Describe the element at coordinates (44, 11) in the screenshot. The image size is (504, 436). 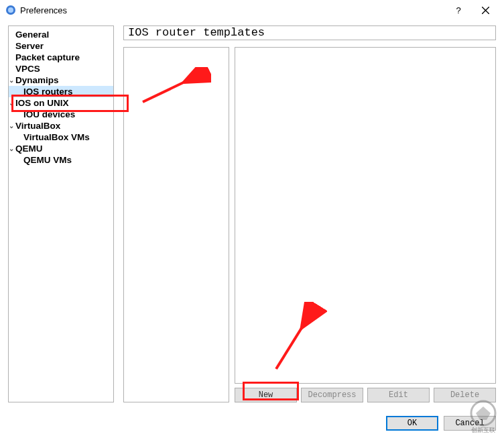
I see `window-title: Preferences` at that location.